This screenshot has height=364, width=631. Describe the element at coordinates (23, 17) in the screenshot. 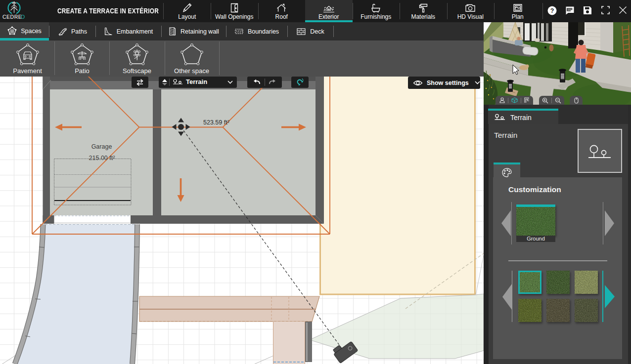

I see `svg-text: O` at that location.